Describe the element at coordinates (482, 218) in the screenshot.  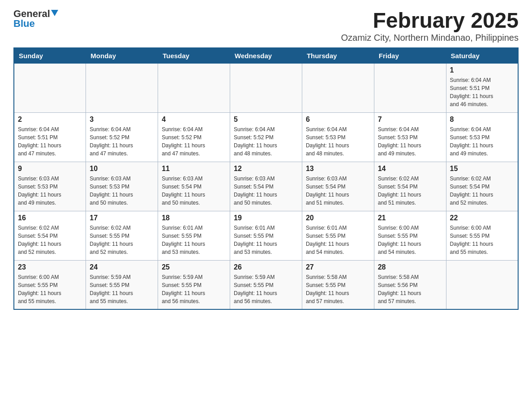
I see `day-number: 22` at that location.